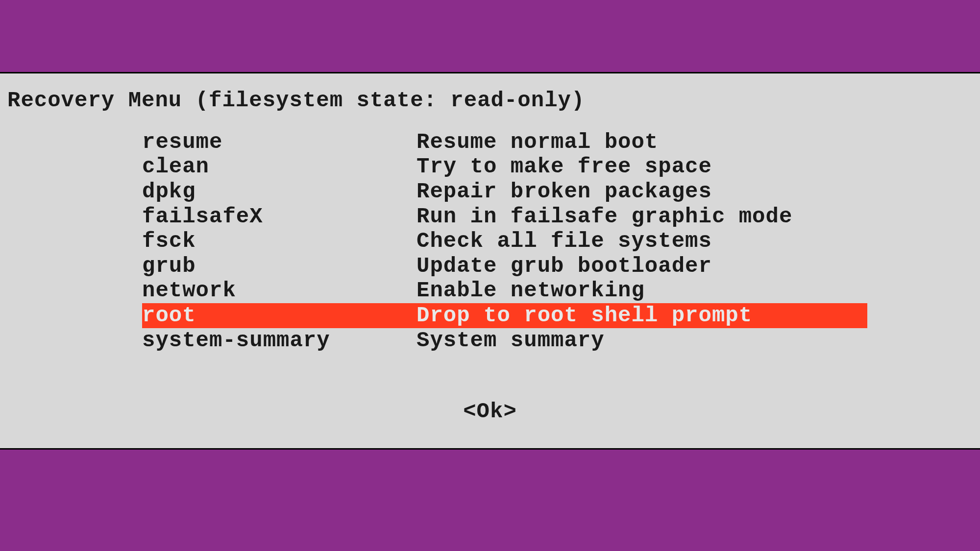  Describe the element at coordinates (505, 315) in the screenshot. I see `menu-item-root: root Drop to root shell prompt` at that location.